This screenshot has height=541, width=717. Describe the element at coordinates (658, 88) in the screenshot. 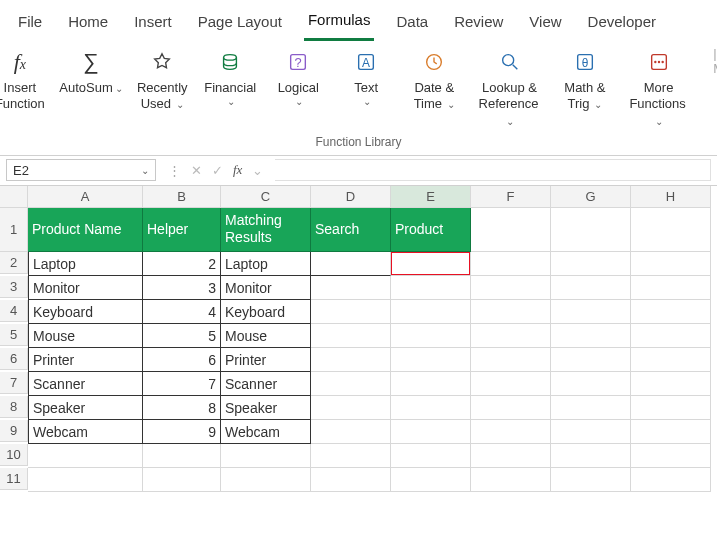

I see `more-functions-button: More Functions ⌄` at that location.